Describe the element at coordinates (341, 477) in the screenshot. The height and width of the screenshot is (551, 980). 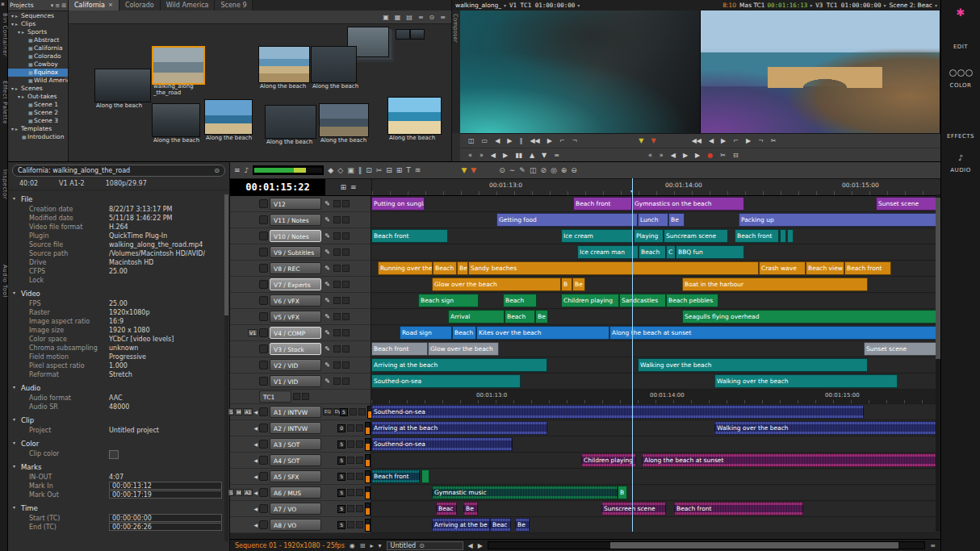
I see `track-gain-value: 5` at that location.